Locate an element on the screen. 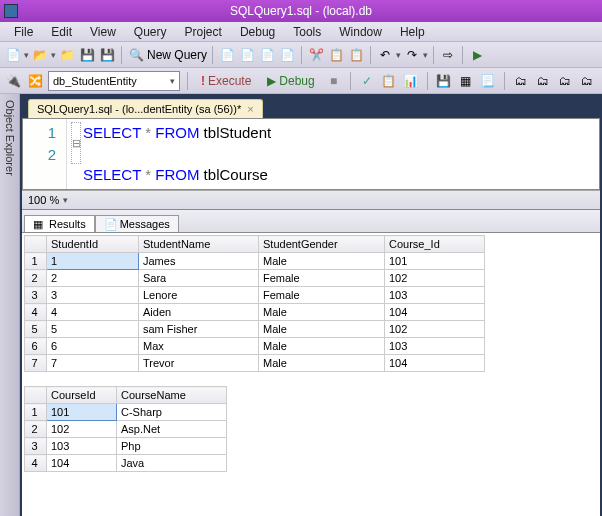 The width and height of the screenshot is (602, 516). parse-icon: ✓ is located at coordinates (367, 81).